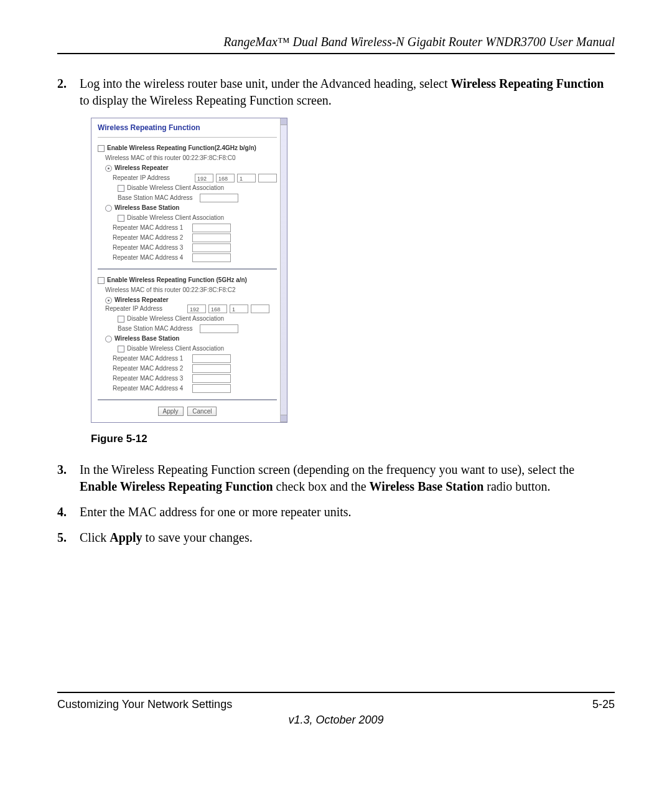 The height and width of the screenshot is (807, 672). What do you see at coordinates (191, 158) in the screenshot?
I see `router-mac-2g: Wireless MAC of this router 00:22:3F:8C:…` at bounding box center [191, 158].